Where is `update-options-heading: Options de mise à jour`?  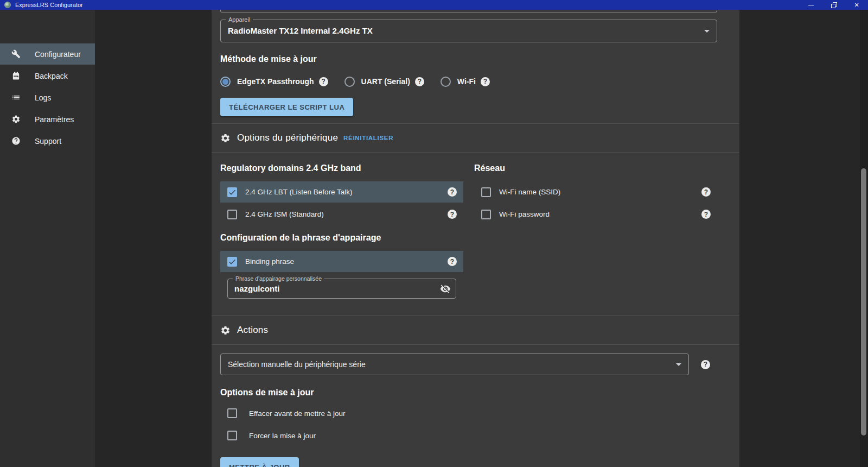
update-options-heading: Options de mise à jour is located at coordinates (475, 392).